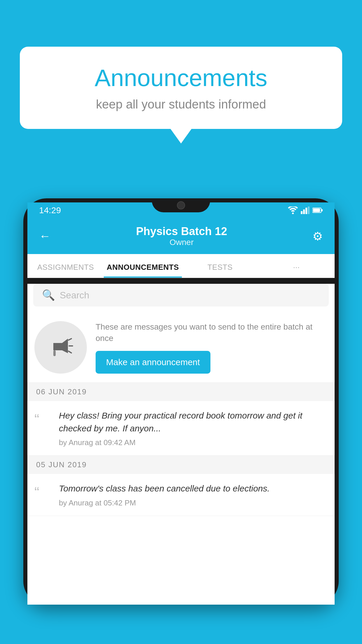 Image resolution: width=362 pixels, height=644 pixels. Describe the element at coordinates (318, 236) in the screenshot. I see `settings-button: ⚙` at that location.